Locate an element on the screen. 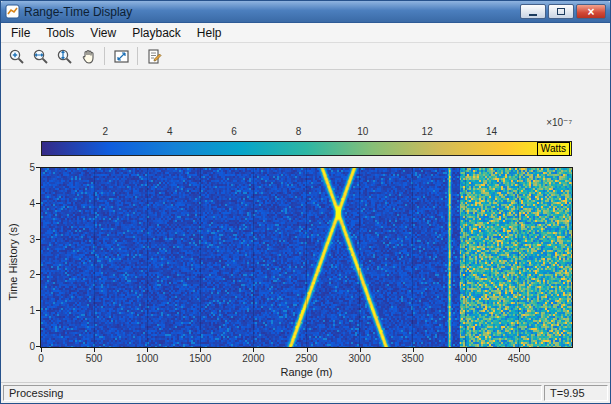  x-tick-label: 1000 is located at coordinates (147, 358).